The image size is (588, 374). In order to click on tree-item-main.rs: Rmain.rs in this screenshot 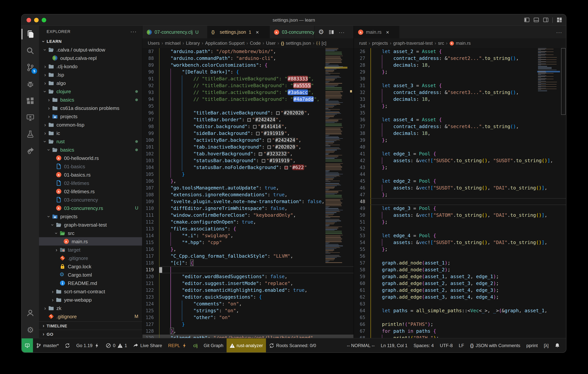, I will do `click(91, 241)`.